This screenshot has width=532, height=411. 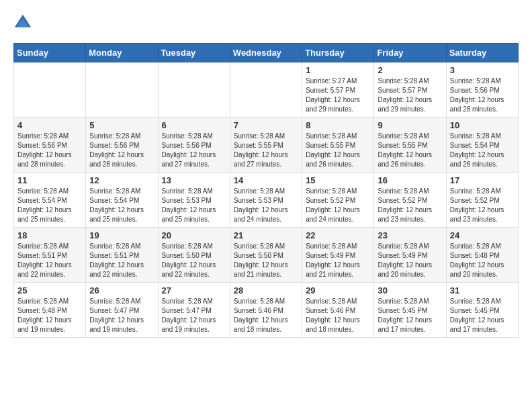 What do you see at coordinates (410, 235) in the screenshot?
I see `day-number: 23` at bounding box center [410, 235].